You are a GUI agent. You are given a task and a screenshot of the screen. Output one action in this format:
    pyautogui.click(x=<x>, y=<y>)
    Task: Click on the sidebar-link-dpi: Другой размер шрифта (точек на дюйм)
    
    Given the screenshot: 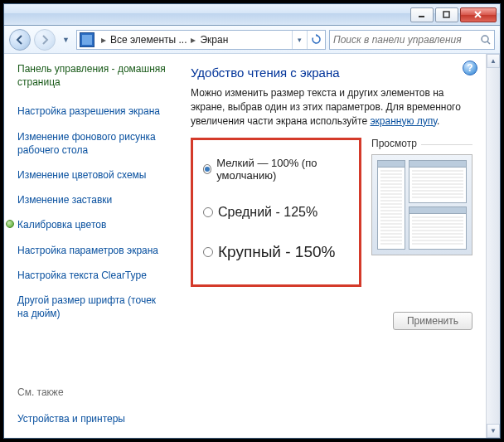 What is the action you would take?
    pyautogui.click(x=93, y=307)
    